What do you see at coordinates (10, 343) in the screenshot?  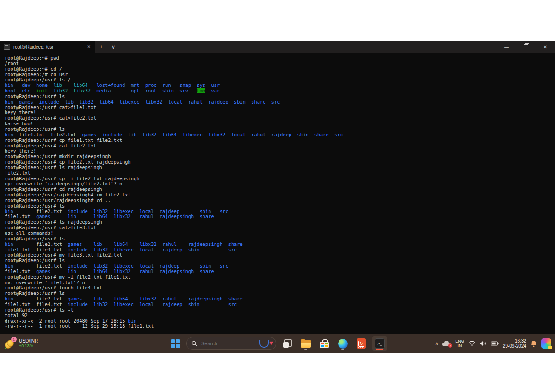 I see `finance-widget-icon: 1 ▲` at bounding box center [10, 343].